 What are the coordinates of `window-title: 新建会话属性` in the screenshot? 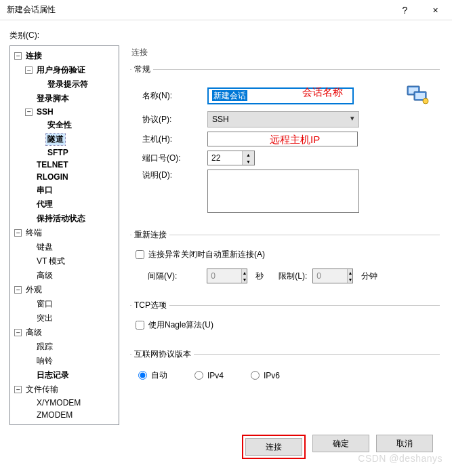 It's located at (198, 9).